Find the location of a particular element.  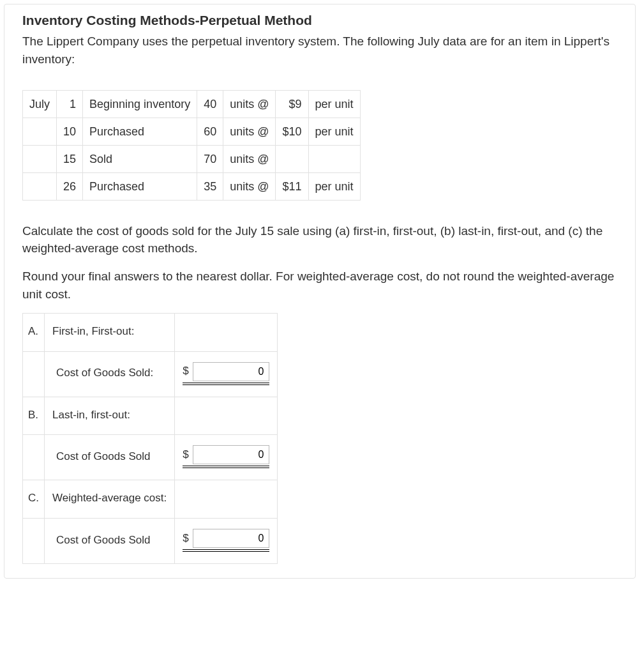

cell-day: 26 is located at coordinates (70, 186).